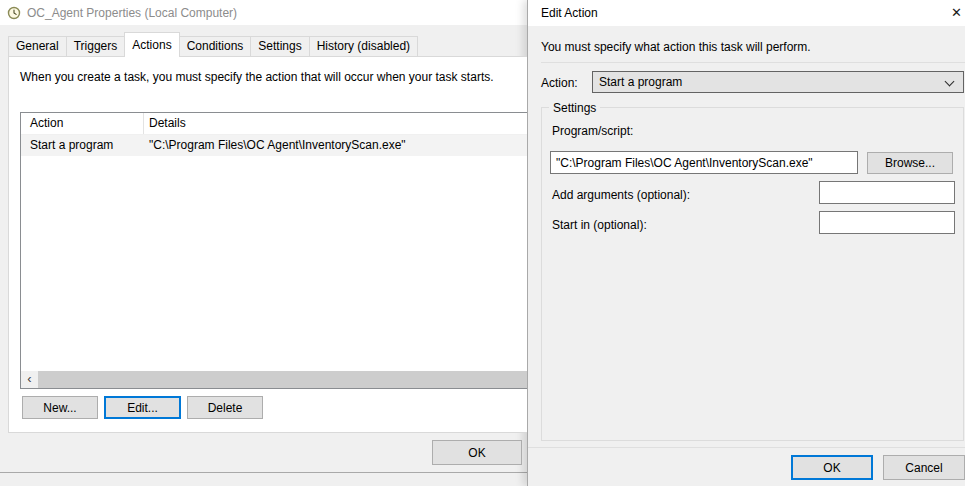 The image size is (965, 486). I want to click on tab-triggers: Triggers, so click(96, 46).